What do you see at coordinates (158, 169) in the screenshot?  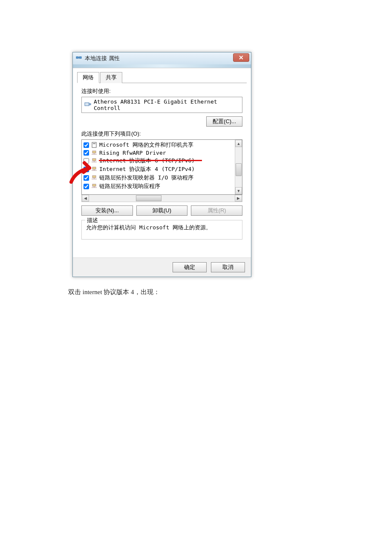 I see `list-item: Internet 协议版本 4 (TCP/IPv4)` at bounding box center [158, 169].